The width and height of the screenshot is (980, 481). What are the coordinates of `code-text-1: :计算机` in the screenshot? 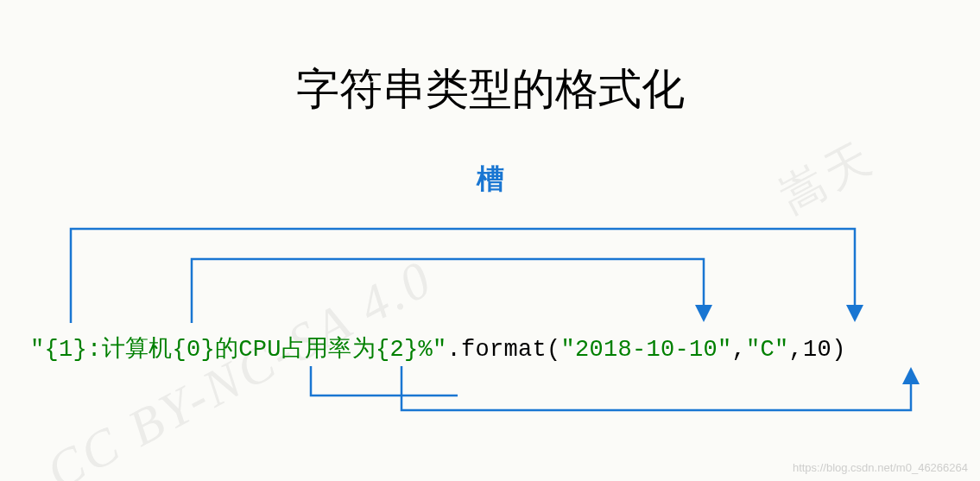 It's located at (130, 350).